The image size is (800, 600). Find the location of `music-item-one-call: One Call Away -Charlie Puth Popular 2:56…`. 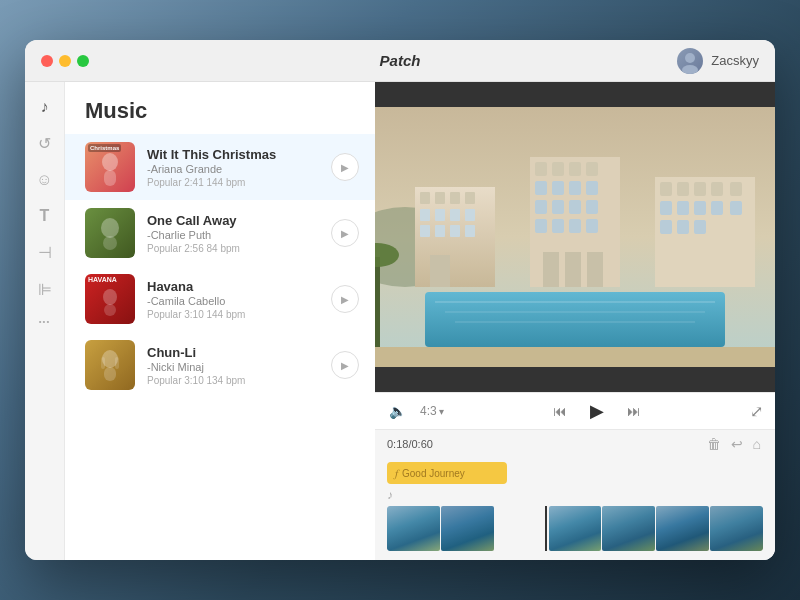

music-item-one-call: One Call Away -Charlie Puth Popular 2:56… is located at coordinates (220, 233).